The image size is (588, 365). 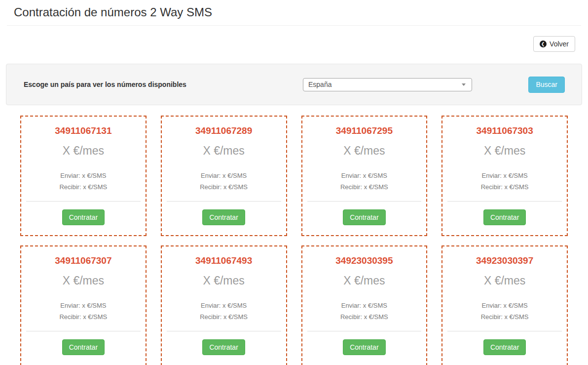 What do you see at coordinates (294, 13) in the screenshot?
I see `page-title: Contratación de números 2 Way SMS` at bounding box center [294, 13].